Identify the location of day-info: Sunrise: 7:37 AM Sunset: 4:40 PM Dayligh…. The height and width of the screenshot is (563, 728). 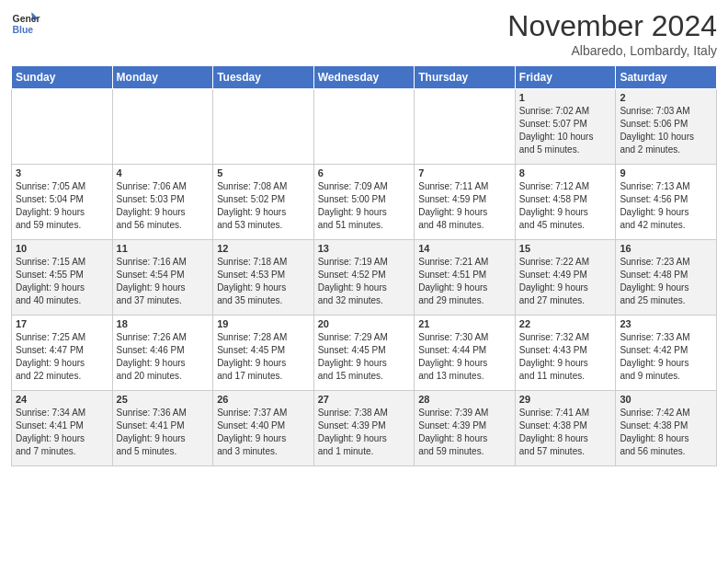
(263, 432).